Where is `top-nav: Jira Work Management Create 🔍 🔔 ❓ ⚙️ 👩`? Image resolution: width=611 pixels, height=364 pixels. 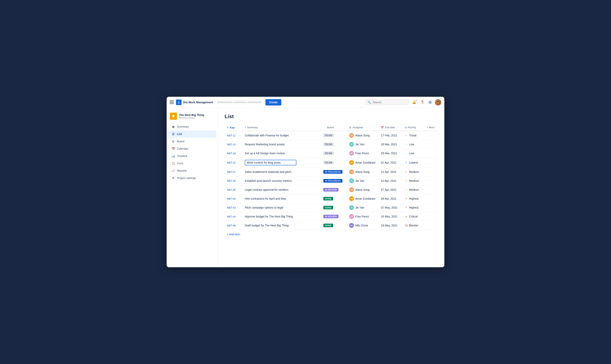
top-nav: Jira Work Management Create 🔍 🔔 ❓ ⚙️ 👩 is located at coordinates (306, 102).